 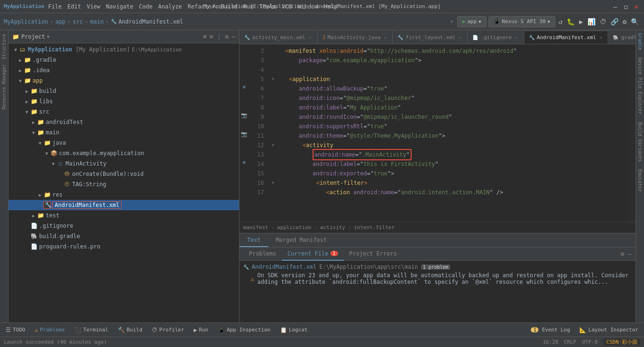 I want to click on close-btn: ✕, so click(x=636, y=7).